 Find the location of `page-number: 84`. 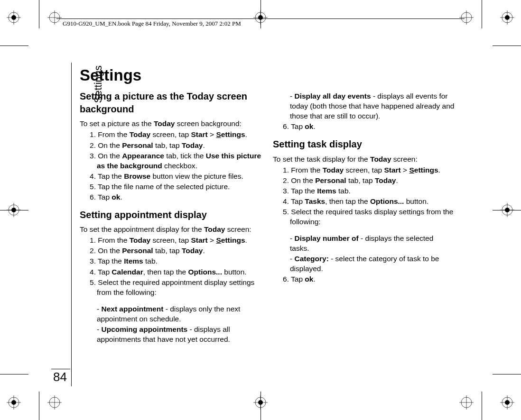

page-number: 84 is located at coordinates (60, 377).